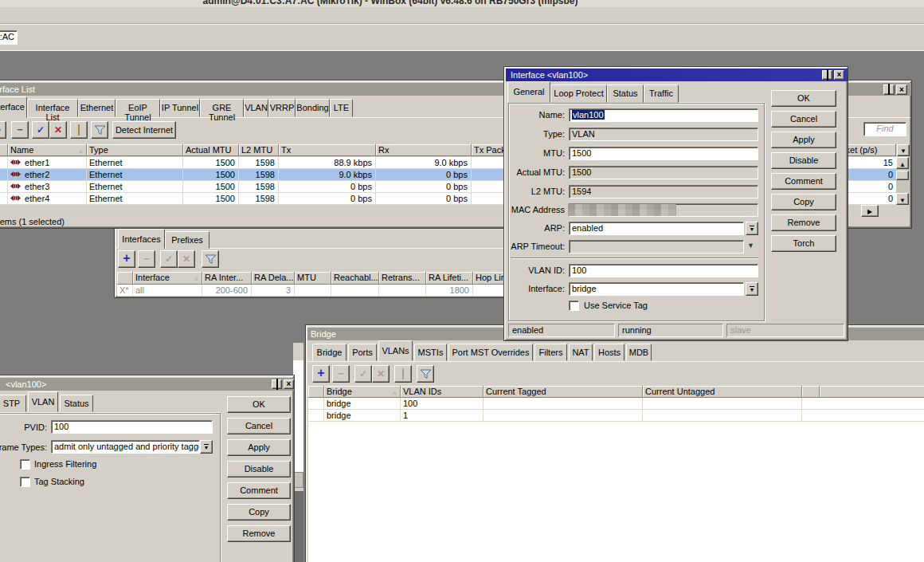 The height and width of the screenshot is (562, 924). Describe the element at coordinates (902, 175) in the screenshot. I see `vscroll-thumb` at that location.